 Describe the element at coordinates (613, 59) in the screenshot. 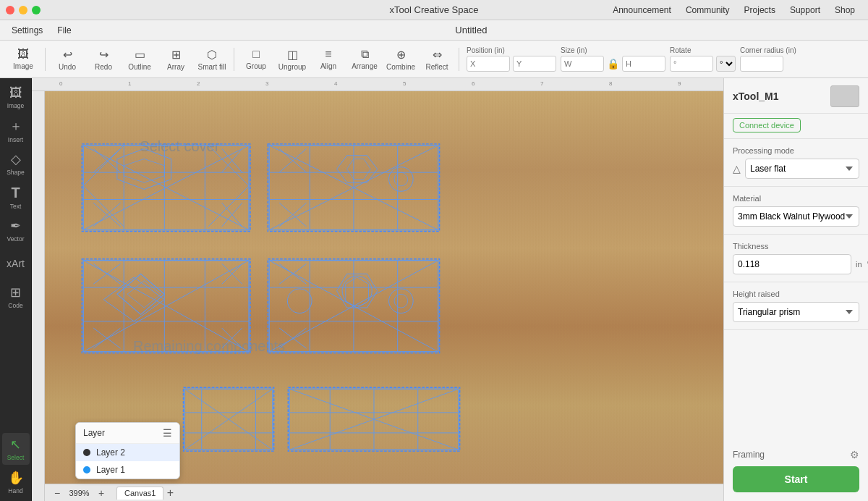

I see `size-field-group: Size (in) 🔒` at that location.